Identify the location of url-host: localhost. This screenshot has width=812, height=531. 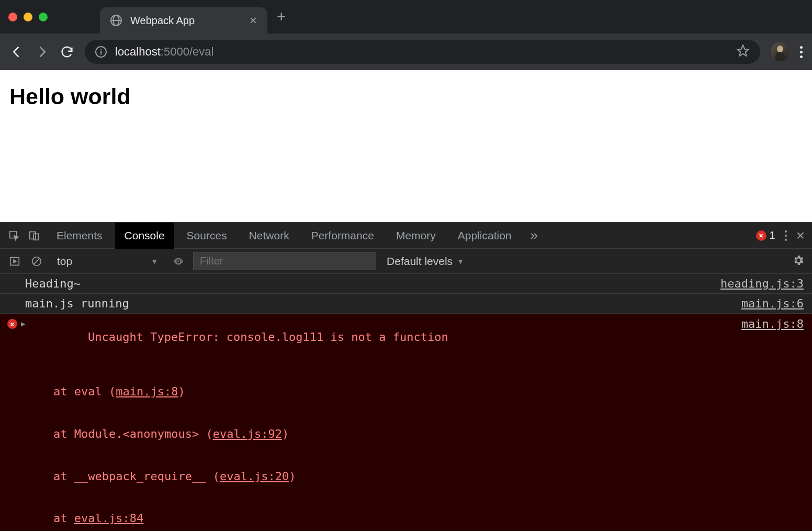
(138, 52).